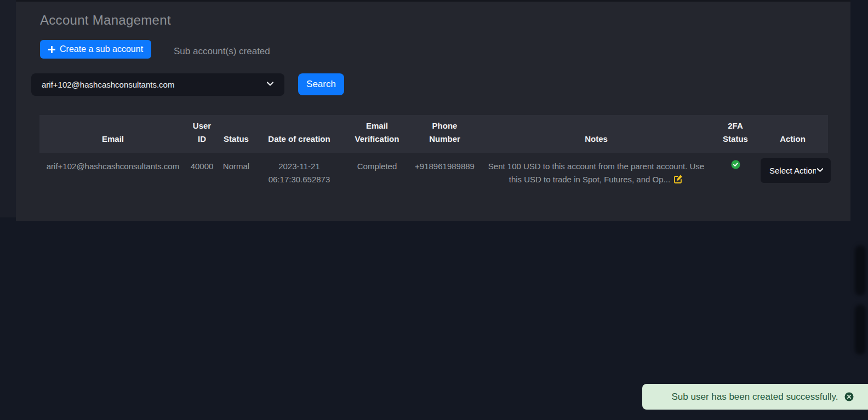 This screenshot has width=868, height=420. Describe the element at coordinates (8, 108) in the screenshot. I see `left-gutter` at that location.